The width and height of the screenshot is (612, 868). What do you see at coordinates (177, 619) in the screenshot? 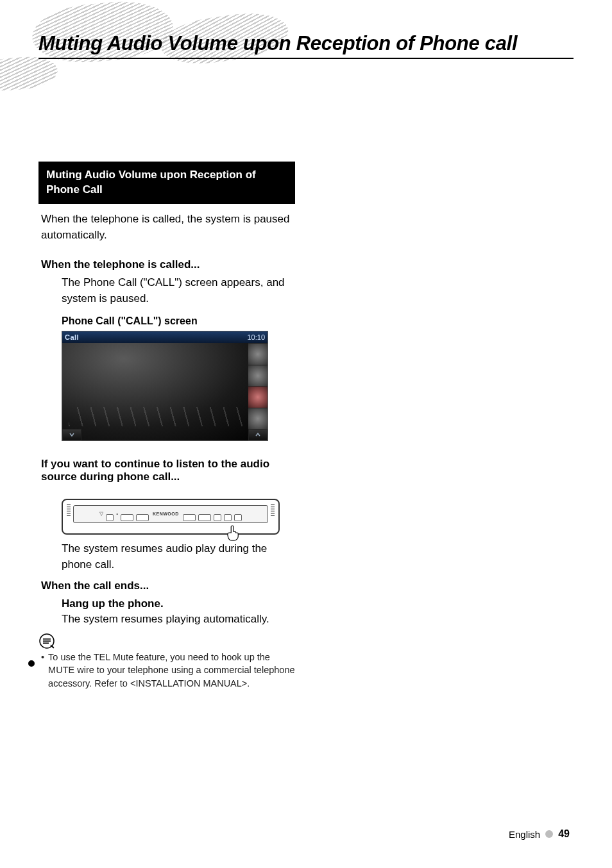
I see `step-body: The system resumes playing automatically…` at bounding box center [177, 619].